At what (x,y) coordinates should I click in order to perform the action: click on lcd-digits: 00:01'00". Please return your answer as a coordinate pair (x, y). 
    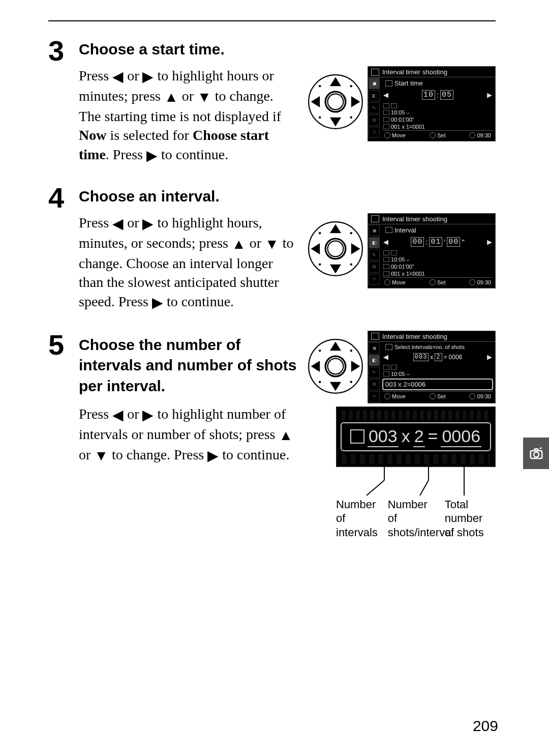
    Looking at the image, I should click on (437, 242).